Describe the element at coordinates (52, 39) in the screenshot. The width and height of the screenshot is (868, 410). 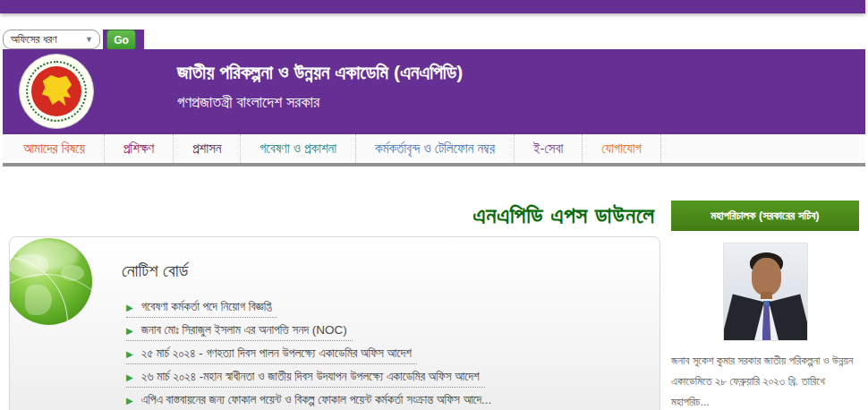
I see `office-type-select: অফিসের ধরণ ▼` at that location.